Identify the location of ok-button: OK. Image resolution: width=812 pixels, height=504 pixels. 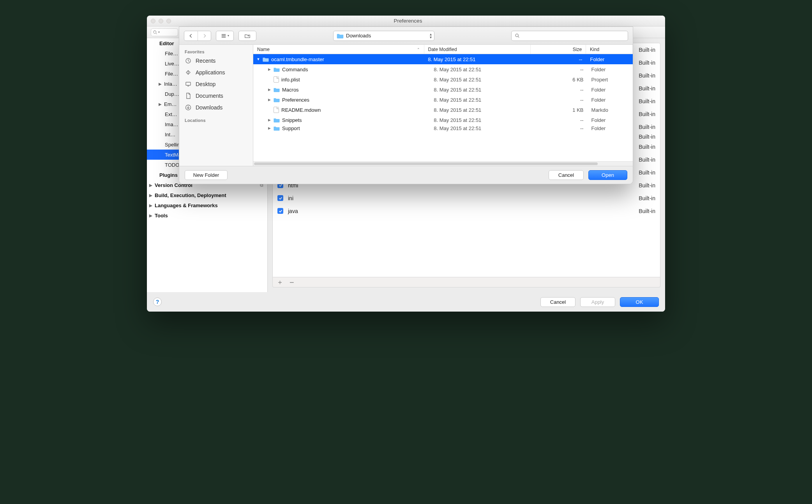
(639, 302).